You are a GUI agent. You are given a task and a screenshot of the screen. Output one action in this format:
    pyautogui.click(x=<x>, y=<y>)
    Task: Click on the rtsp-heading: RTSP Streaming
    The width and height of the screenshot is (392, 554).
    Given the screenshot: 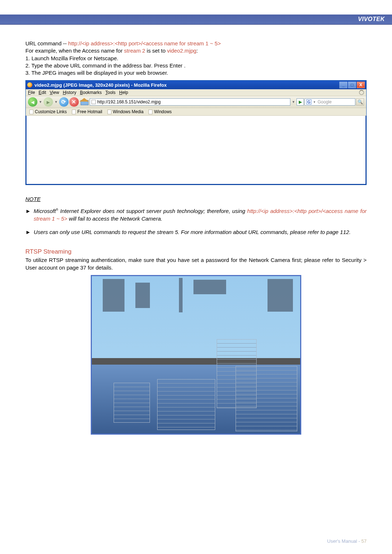 What is the action you would take?
    pyautogui.click(x=196, y=252)
    